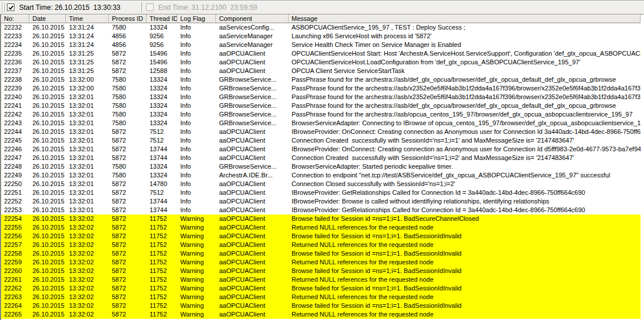 The width and height of the screenshot is (644, 320). What do you see at coordinates (321, 306) in the screenshot?
I see `log-row: 22264 26.10.2015 13:32:02 5872 11752 War…` at bounding box center [321, 306].